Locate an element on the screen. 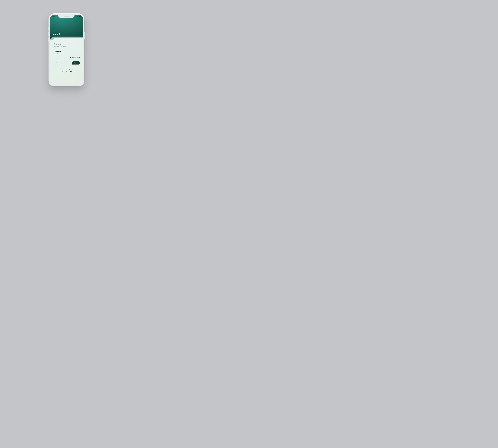 This screenshot has width=498, height=448. google-login-button: G is located at coordinates (63, 71).